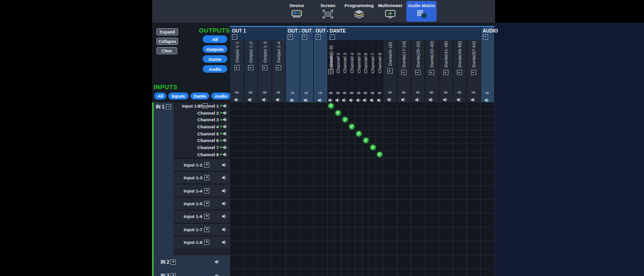  What do you see at coordinates (332, 58) in the screenshot?
I see `dante-subgroup-header: −Dante(1-8)` at bounding box center [332, 58].